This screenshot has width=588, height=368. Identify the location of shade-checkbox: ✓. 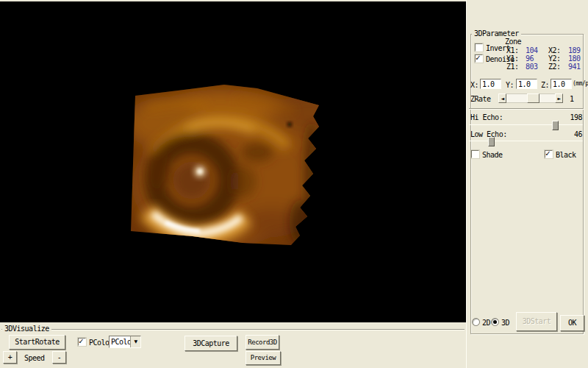
(475, 155).